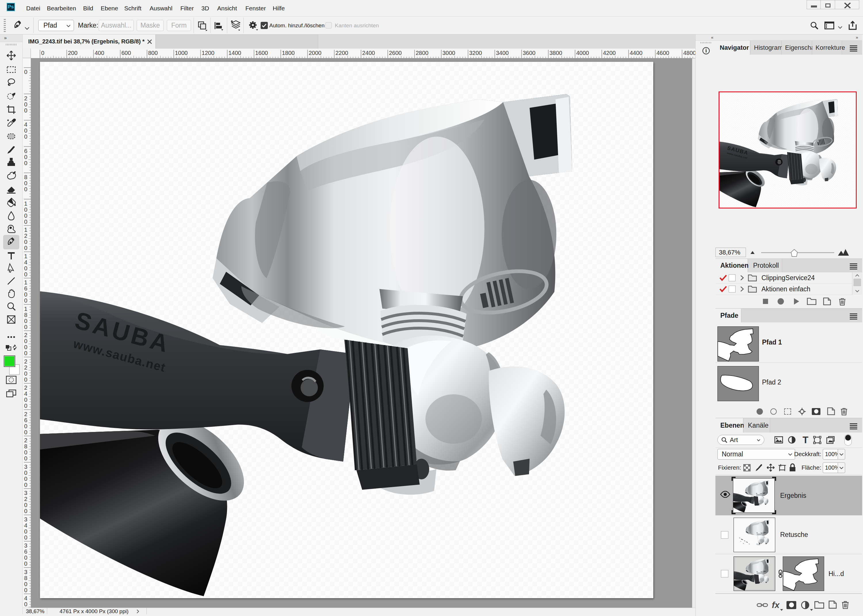  Describe the element at coordinates (502, 53) in the screenshot. I see `svg-text: 3400` at that location.